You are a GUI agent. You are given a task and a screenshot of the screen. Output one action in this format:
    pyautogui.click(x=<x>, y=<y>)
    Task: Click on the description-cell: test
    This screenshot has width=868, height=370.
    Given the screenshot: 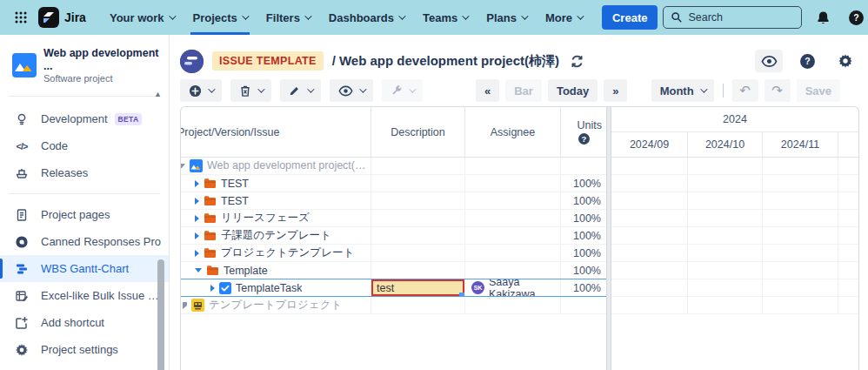 What is the action you would take?
    pyautogui.click(x=418, y=287)
    